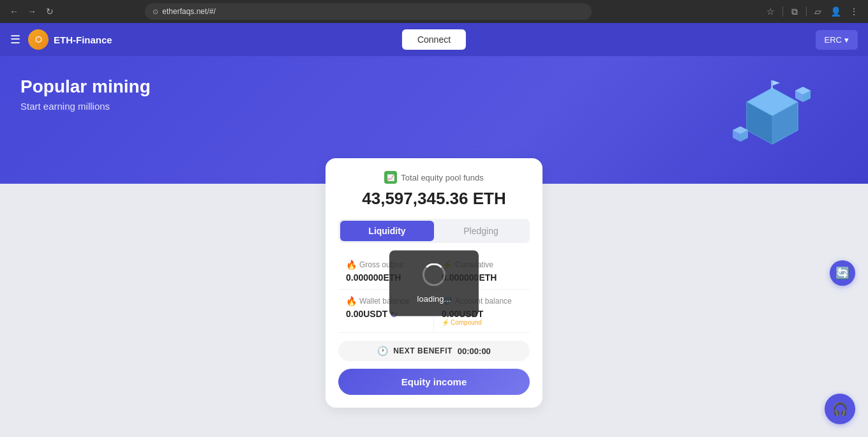  What do you see at coordinates (846, 40) in the screenshot?
I see `erc-chevron-icon: ▾` at bounding box center [846, 40].